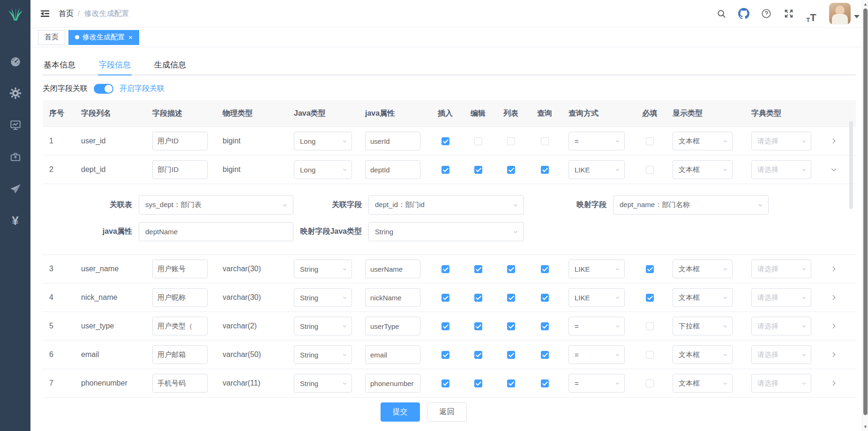 Image resolution: width=868 pixels, height=431 pixels. I want to click on java-attr-input: phonenumber, so click(393, 383).